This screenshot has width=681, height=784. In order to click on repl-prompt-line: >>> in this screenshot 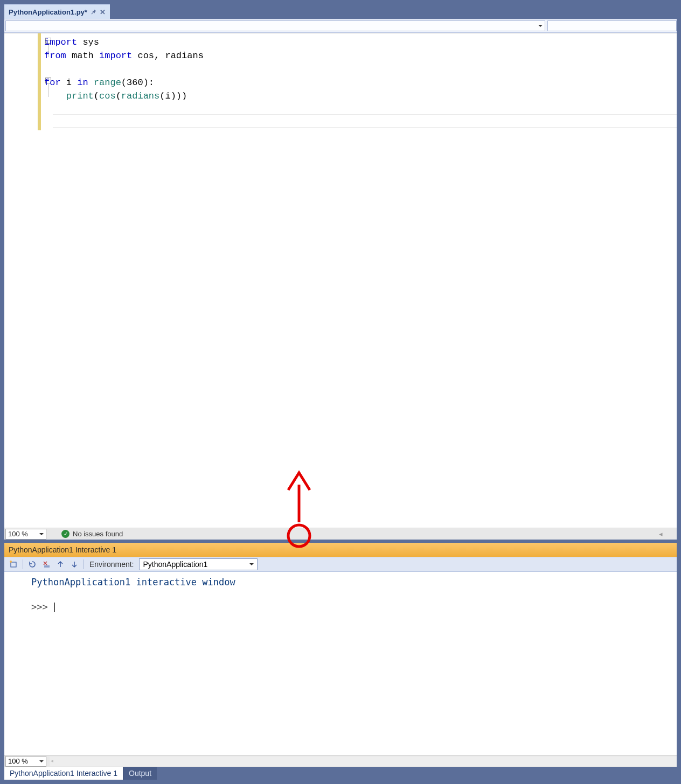, I will do `click(354, 607)`.